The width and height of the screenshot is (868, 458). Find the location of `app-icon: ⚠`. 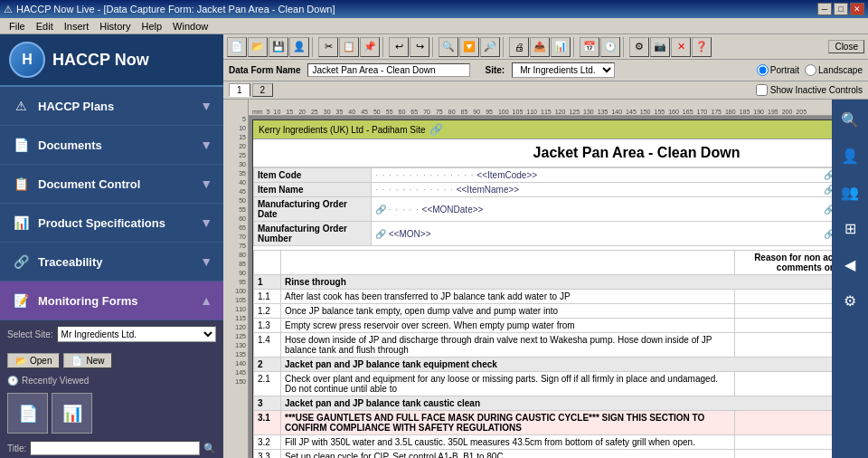

app-icon: ⚠ is located at coordinates (8, 9).